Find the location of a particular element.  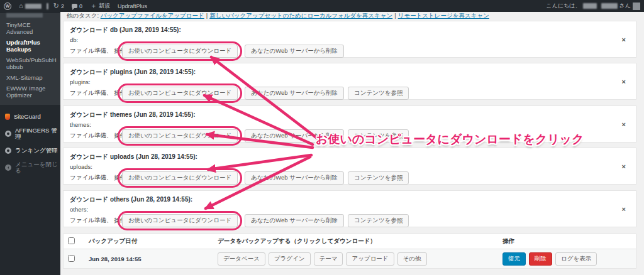

sidebar-item-label: SiteGuard is located at coordinates (28, 117).